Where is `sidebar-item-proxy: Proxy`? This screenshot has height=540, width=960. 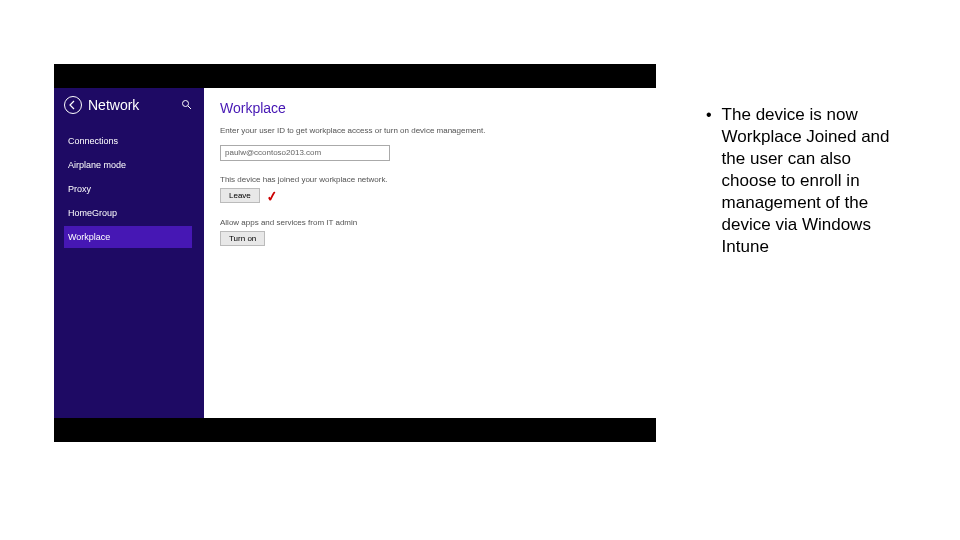 sidebar-item-proxy: Proxy is located at coordinates (128, 189).